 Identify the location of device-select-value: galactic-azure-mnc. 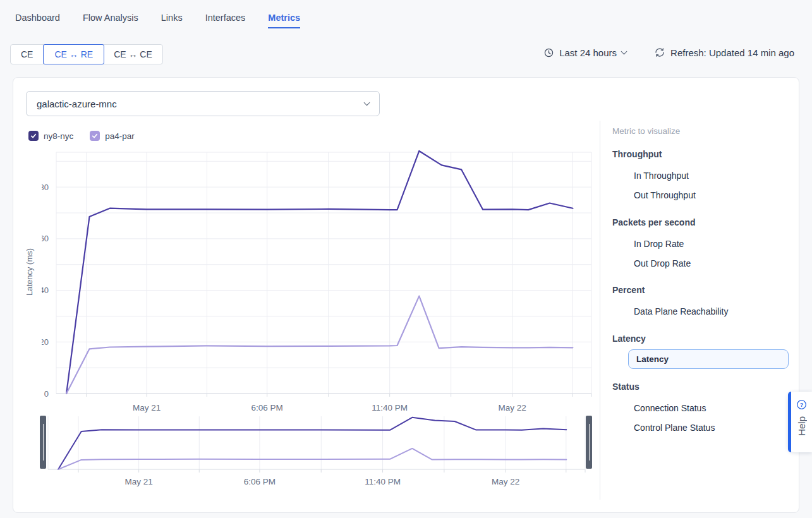
(77, 104).